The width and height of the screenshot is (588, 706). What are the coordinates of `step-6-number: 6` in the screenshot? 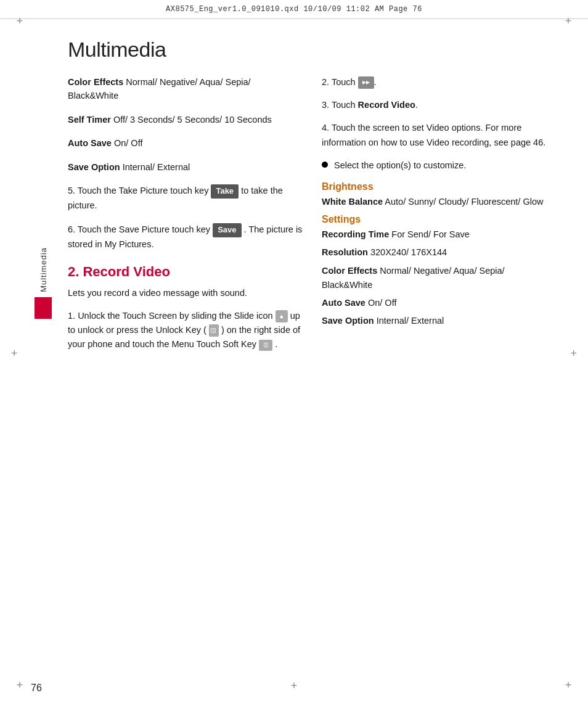 It's located at (70, 229).